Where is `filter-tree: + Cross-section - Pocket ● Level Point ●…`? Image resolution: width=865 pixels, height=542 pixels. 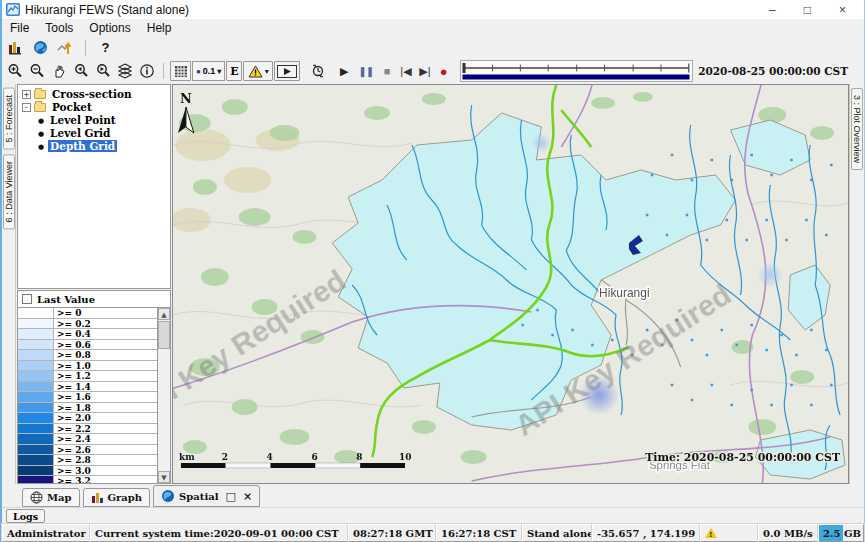
filter-tree: + Cross-section - Pocket ● Level Point ●… is located at coordinates (94, 186).